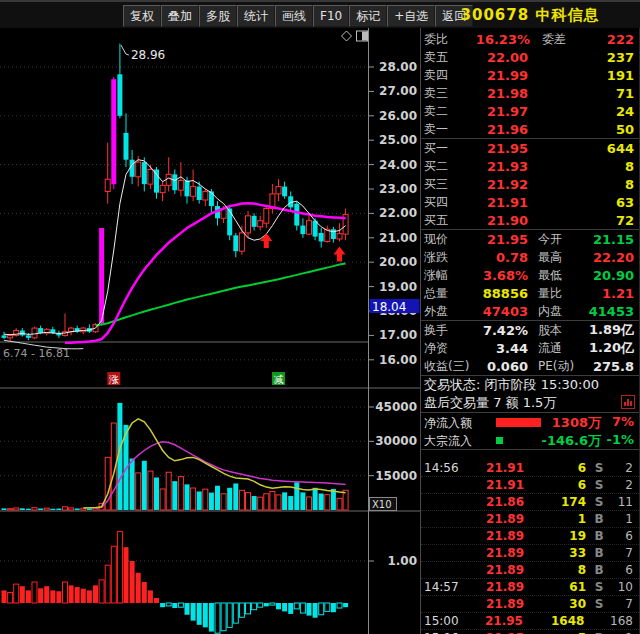 The image size is (640, 634). I want to click on svg-text: 15000, so click(396, 476).